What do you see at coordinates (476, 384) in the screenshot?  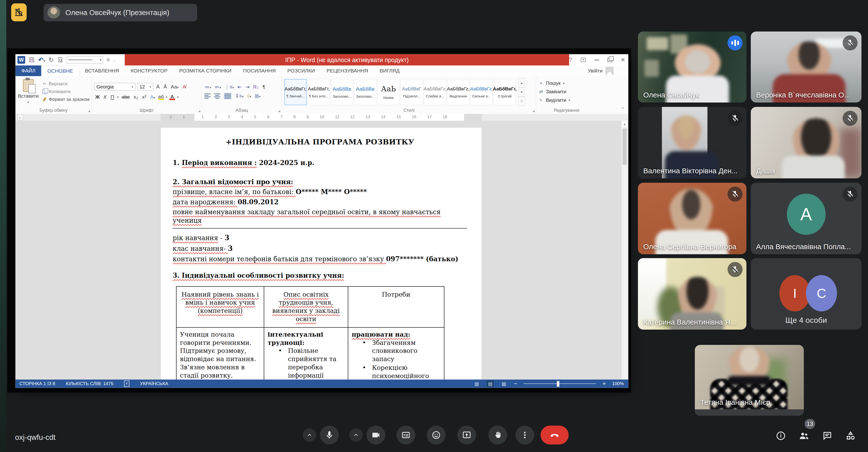 I see `read-mode-button: ▥` at bounding box center [476, 384].